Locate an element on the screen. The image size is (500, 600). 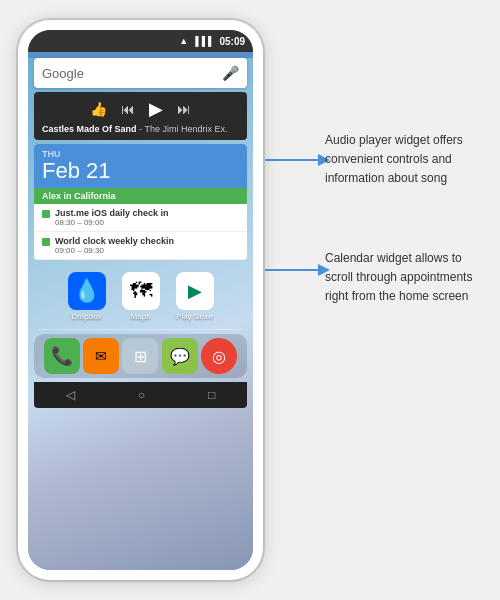
audio-annotation: Audio player widget offers convenient co… is located at coordinates (408, 158).